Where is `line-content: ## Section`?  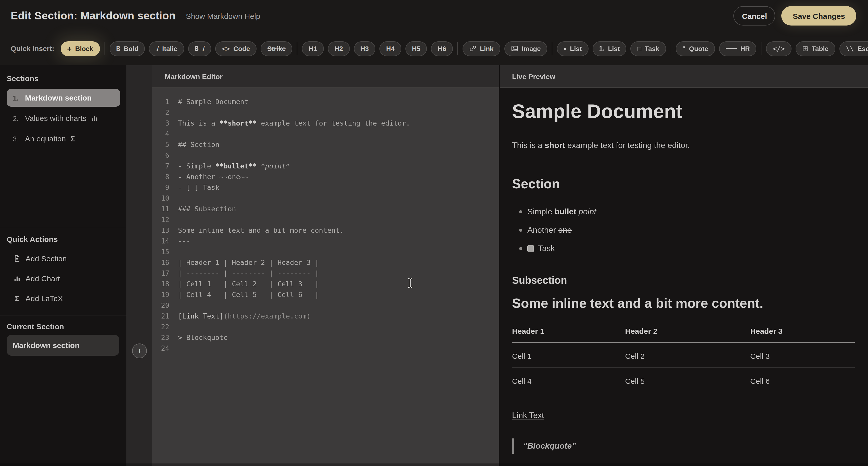
line-content: ## Section is located at coordinates (199, 145).